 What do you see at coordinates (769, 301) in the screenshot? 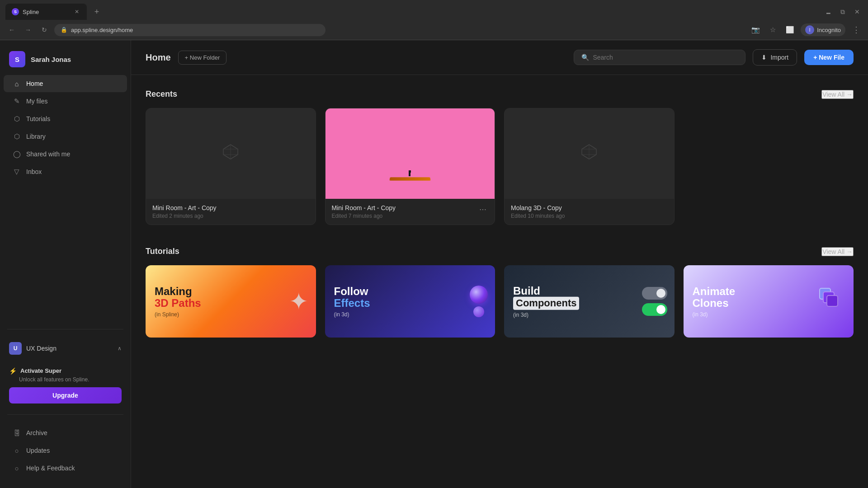
I see `tutorial-card: Animate Clones (in 3d)` at bounding box center [769, 301].